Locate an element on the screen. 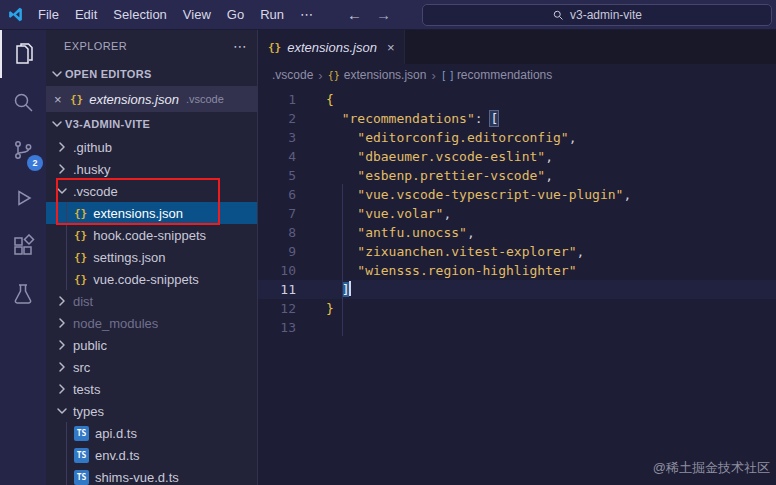 This screenshot has width=776, height=485. close-icon: × is located at coordinates (62, 100).